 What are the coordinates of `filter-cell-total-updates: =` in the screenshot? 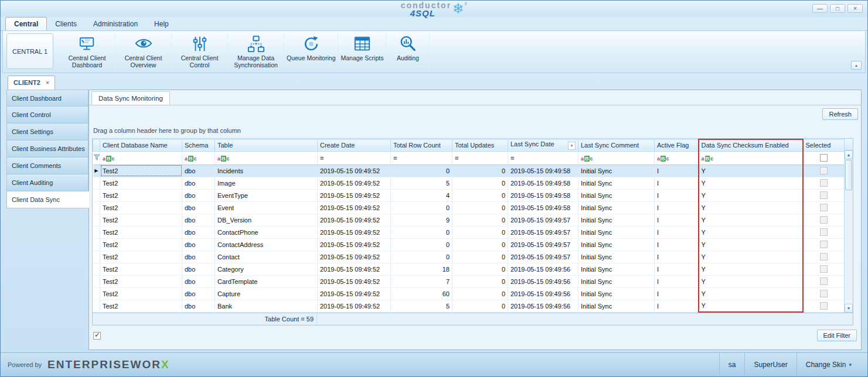 It's located at (481, 158).